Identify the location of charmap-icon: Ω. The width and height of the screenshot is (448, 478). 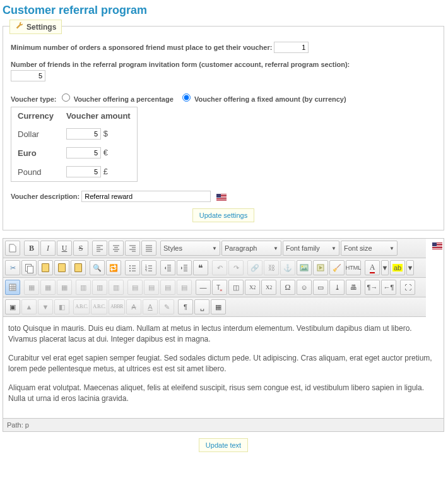
(288, 287).